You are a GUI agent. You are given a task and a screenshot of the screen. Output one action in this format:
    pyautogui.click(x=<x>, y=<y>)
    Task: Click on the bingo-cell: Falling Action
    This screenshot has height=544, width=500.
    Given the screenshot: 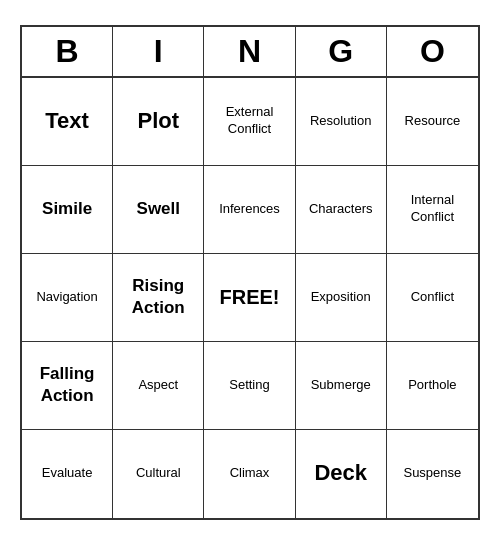 What is the action you would take?
    pyautogui.click(x=68, y=386)
    